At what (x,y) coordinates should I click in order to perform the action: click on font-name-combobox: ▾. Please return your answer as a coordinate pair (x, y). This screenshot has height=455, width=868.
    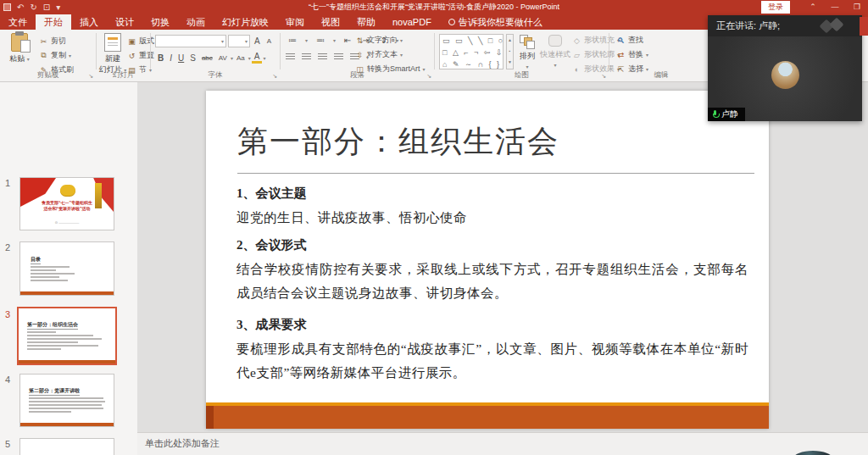
    Looking at the image, I should click on (191, 41).